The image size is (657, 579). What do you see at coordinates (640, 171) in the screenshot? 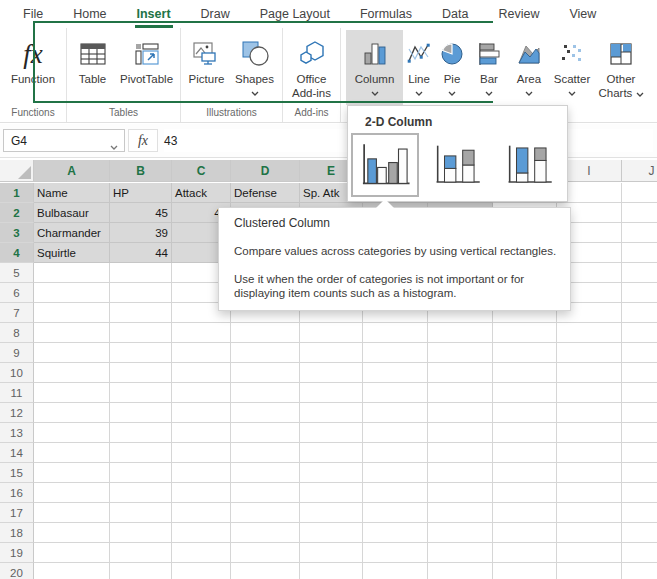
I see `column-header-J: J` at bounding box center [640, 171].